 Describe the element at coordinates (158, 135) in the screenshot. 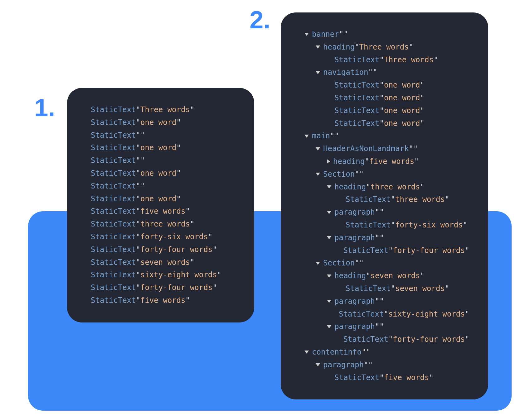

I see `tree-row: StaticText ""` at that location.